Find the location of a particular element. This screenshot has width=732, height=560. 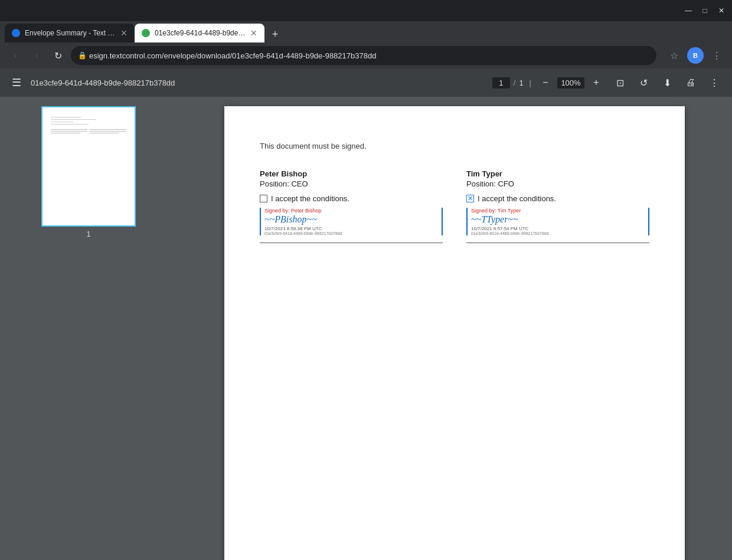

download-button: ⬇ is located at coordinates (667, 83).